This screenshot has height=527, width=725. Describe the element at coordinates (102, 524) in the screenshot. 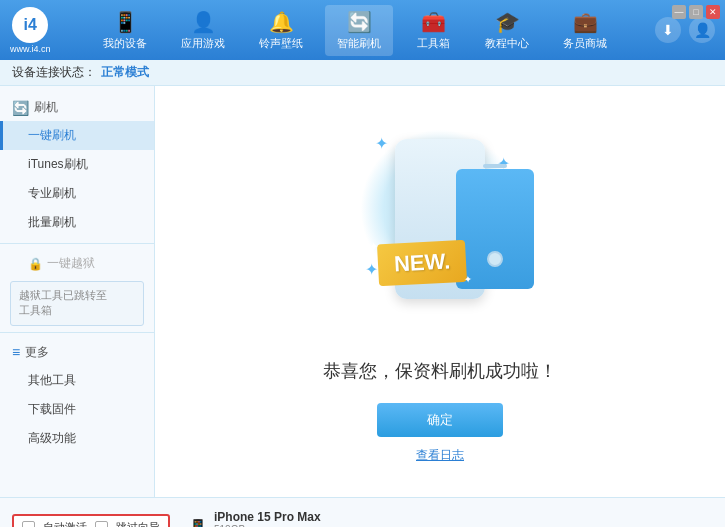

I see `skip-guide-checkbox` at that location.